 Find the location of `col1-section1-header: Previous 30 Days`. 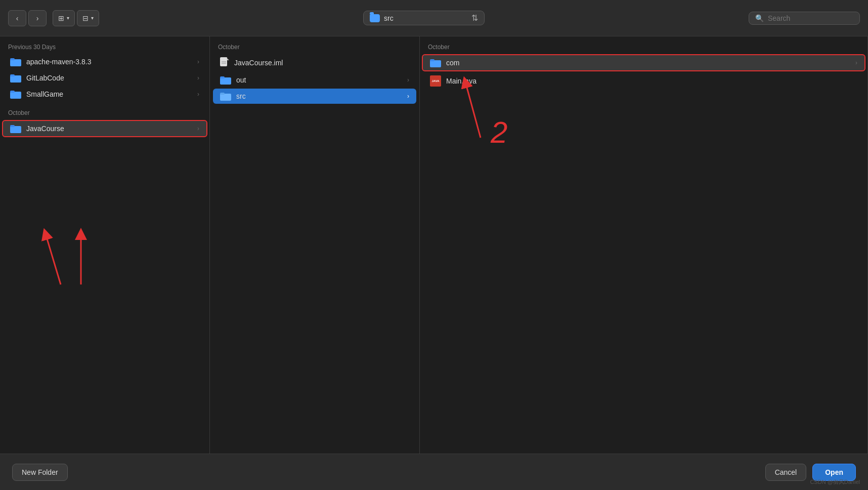

col1-section1-header: Previous 30 Days is located at coordinates (105, 45).